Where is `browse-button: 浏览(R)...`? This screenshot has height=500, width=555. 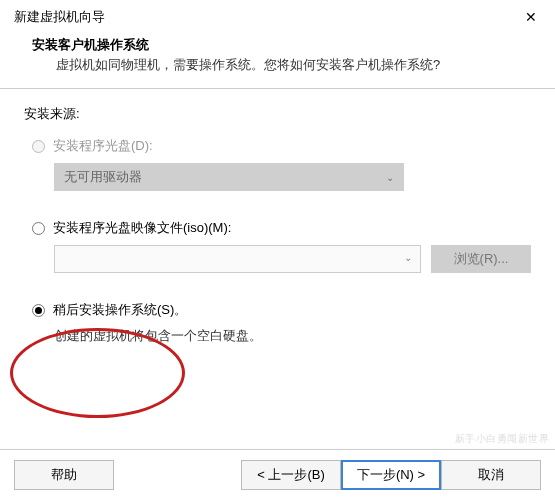 browse-button: 浏览(R)... is located at coordinates (481, 259).